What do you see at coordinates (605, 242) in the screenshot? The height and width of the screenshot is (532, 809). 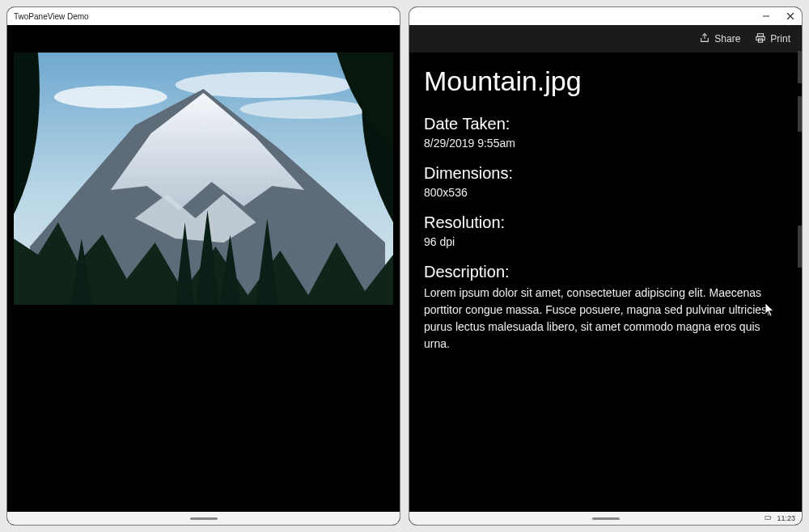 I see `resolution-value: 96 dpi` at bounding box center [605, 242].